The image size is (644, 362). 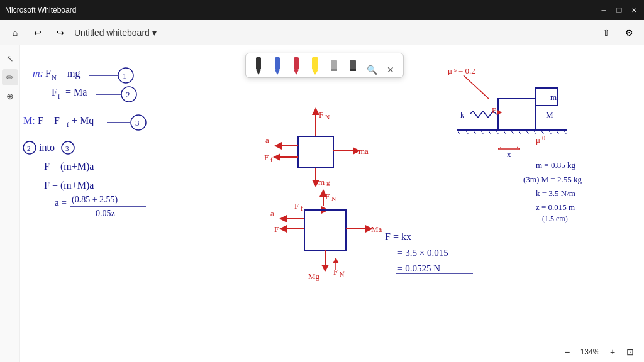 What do you see at coordinates (125, 75) in the screenshot?
I see `svg-text: 1` at bounding box center [125, 75].